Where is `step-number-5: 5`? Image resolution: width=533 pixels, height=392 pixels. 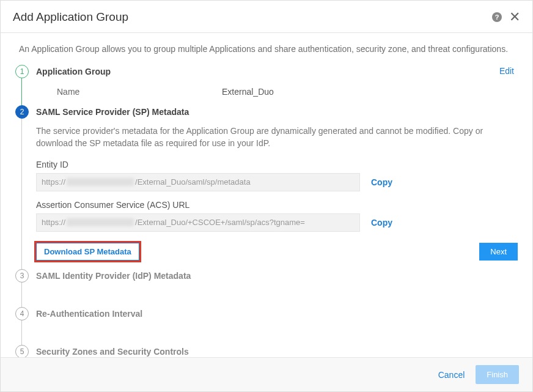 step-number-5: 5 is located at coordinates (22, 352).